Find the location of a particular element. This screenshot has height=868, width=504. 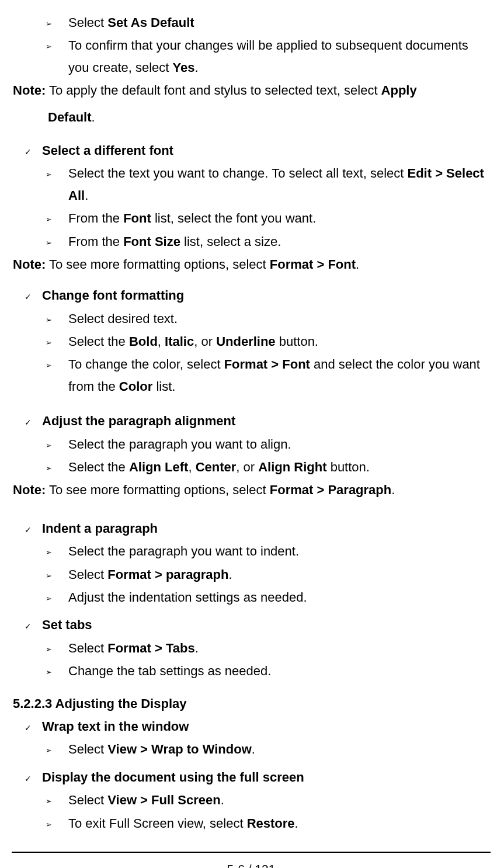

list-item: ➢ Select Format > paragraph. is located at coordinates (268, 575).